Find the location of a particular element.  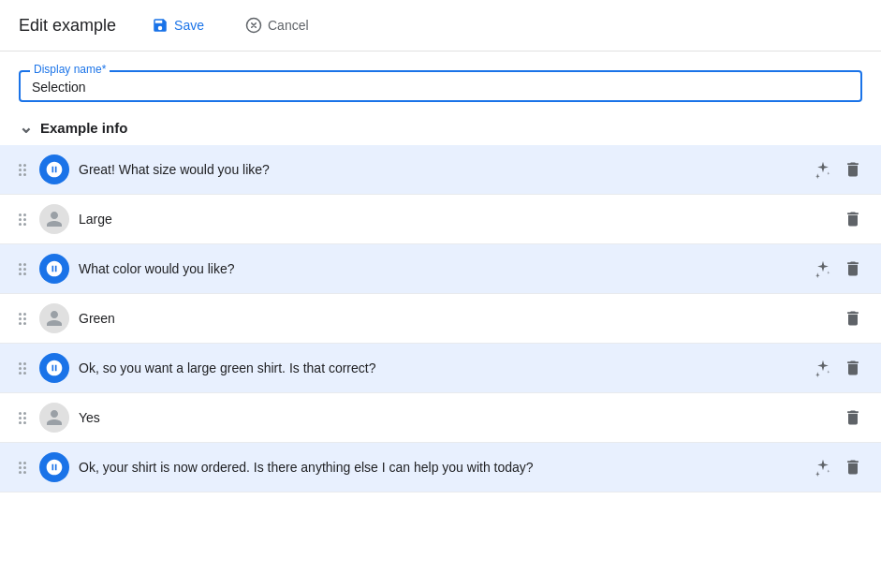

conversation-row: Green is located at coordinates (440, 318).